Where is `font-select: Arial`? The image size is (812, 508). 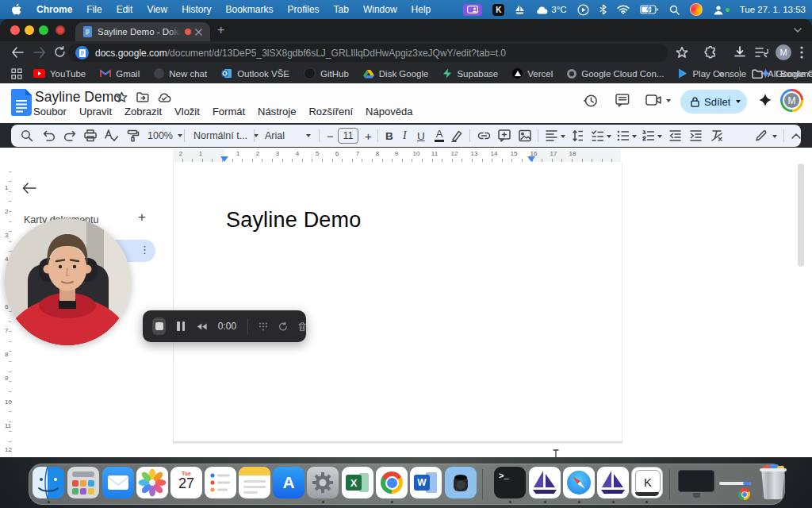
font-select: Arial is located at coordinates (288, 136).